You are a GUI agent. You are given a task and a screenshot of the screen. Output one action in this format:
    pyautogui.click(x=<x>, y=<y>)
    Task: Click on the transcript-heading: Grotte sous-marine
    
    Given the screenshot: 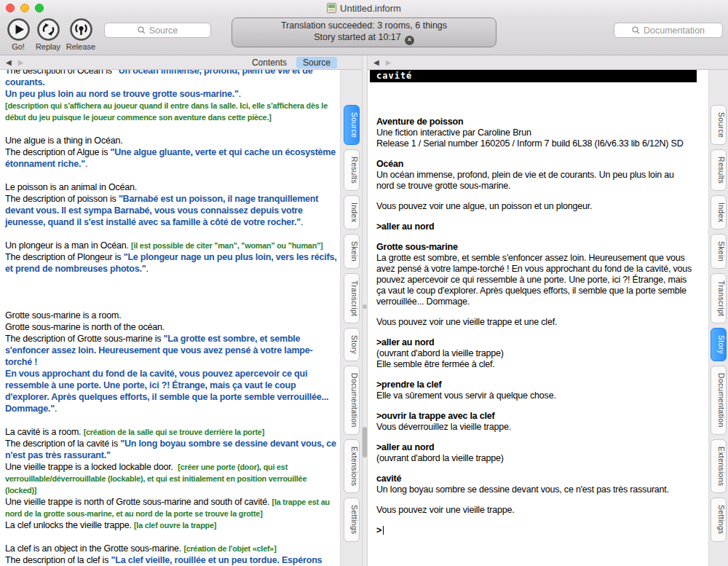 What is the action you would take?
    pyautogui.click(x=535, y=248)
    